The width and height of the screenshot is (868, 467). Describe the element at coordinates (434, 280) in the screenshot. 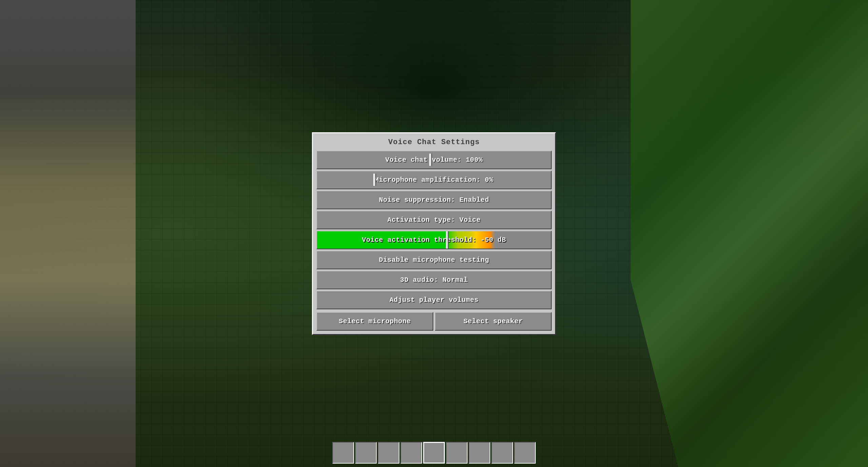

I see `3d-audio-label: 3D audio: Normal` at that location.